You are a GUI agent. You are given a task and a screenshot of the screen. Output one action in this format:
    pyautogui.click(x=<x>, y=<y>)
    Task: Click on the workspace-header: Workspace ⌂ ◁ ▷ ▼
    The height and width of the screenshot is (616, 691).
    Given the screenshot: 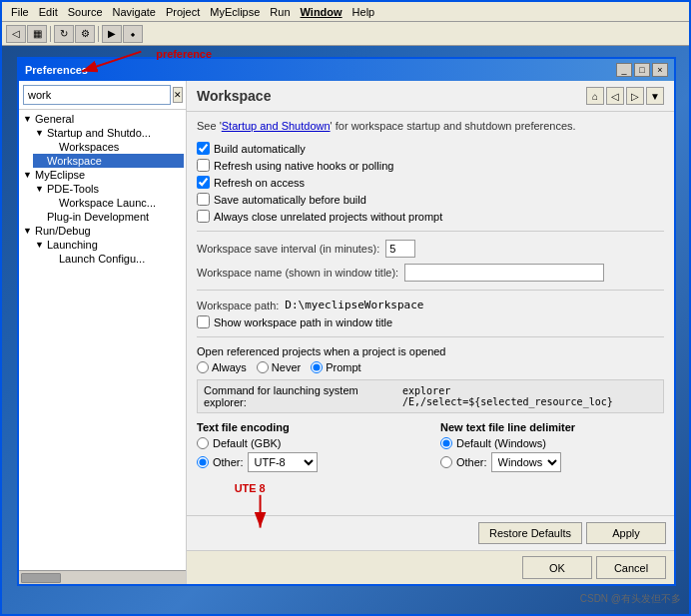 What is the action you would take?
    pyautogui.click(x=430, y=96)
    